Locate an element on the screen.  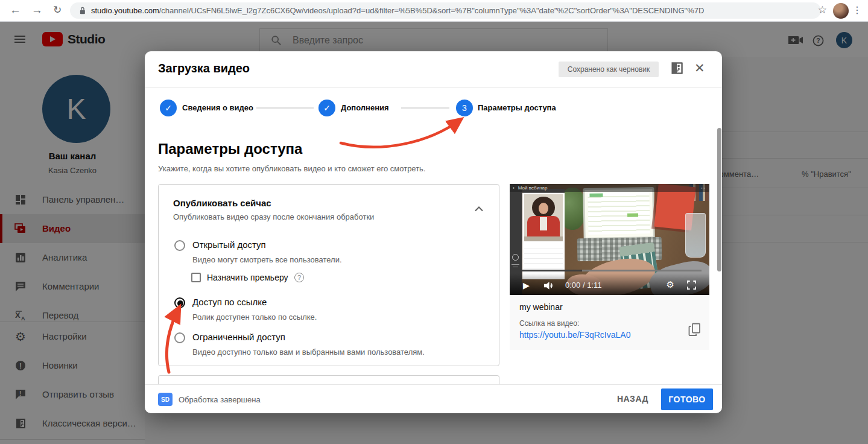
annotation-arrow-radio is located at coordinates (178, 339).